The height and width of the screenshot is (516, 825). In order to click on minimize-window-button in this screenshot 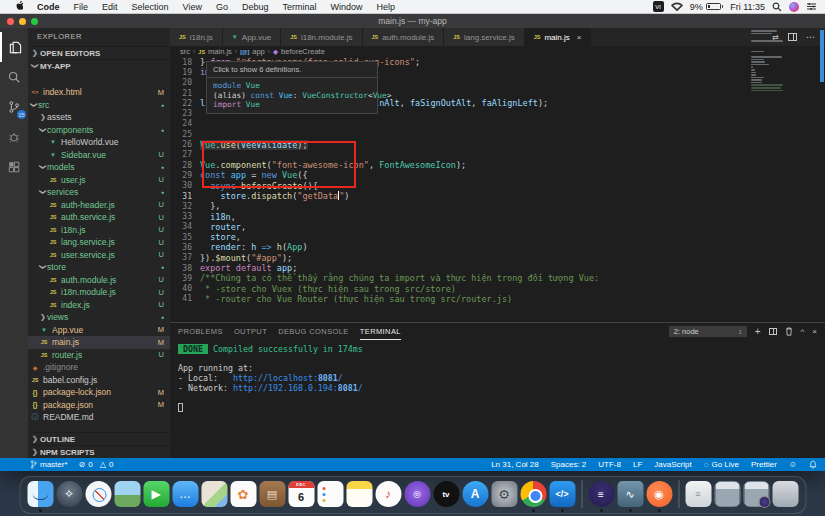, I will do `click(22, 22)`.